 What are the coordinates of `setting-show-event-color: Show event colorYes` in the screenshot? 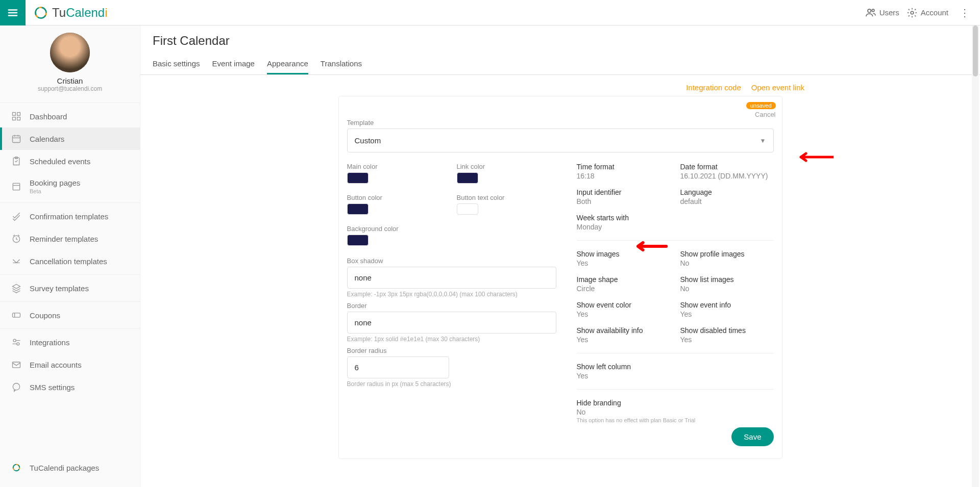 It's located at (624, 310).